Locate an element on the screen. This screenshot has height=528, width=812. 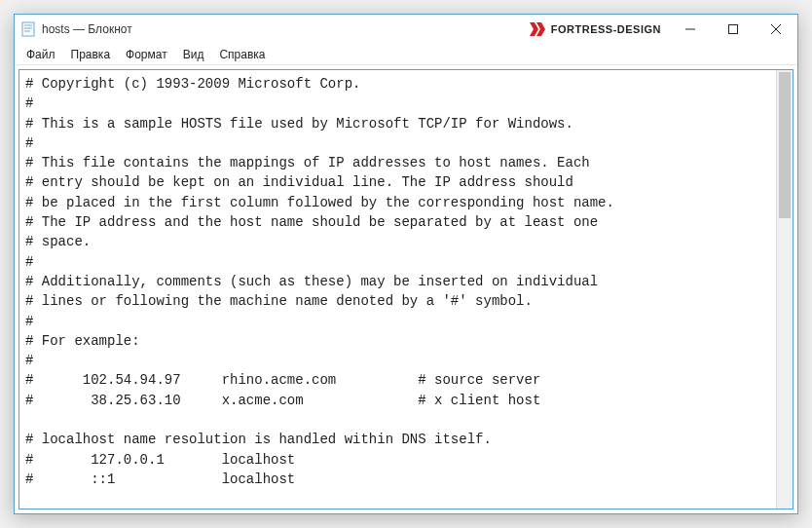
titlebar: hosts — Блокнот FORTRESS-DESIGN is located at coordinates (406, 29).